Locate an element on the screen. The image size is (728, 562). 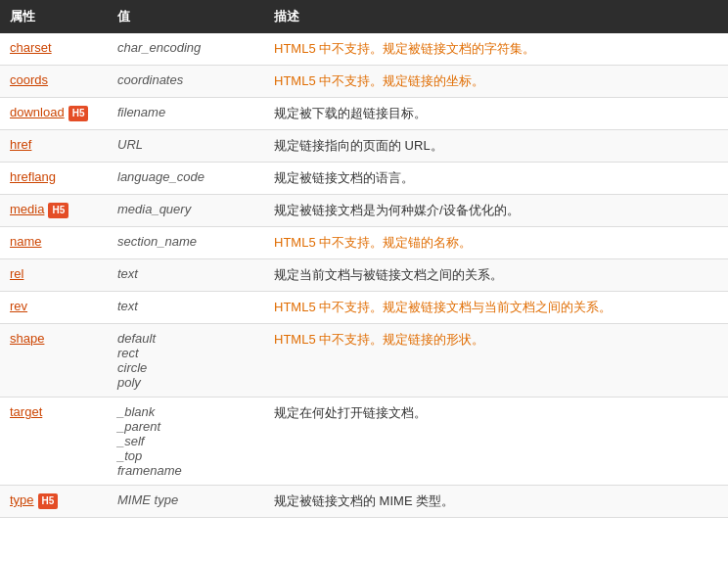
attr-name: target is located at coordinates (25, 411).